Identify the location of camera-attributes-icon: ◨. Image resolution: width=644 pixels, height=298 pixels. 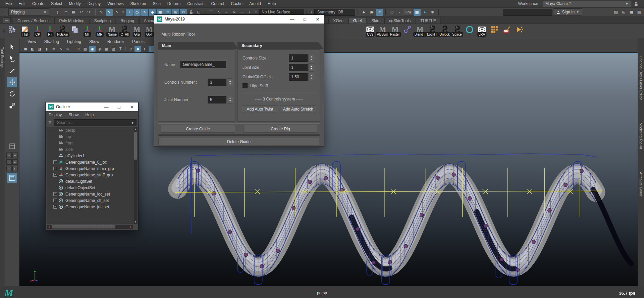
(40, 49).